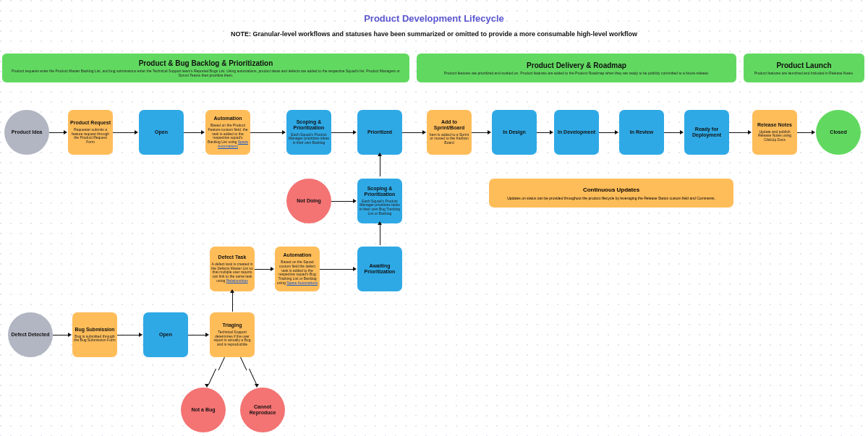 Image resolution: width=868 pixels, height=436 pixels. What do you see at coordinates (297, 269) in the screenshot?
I see `node-automation-2: AutomationBased on the Squad custom fiel…` at bounding box center [297, 269].